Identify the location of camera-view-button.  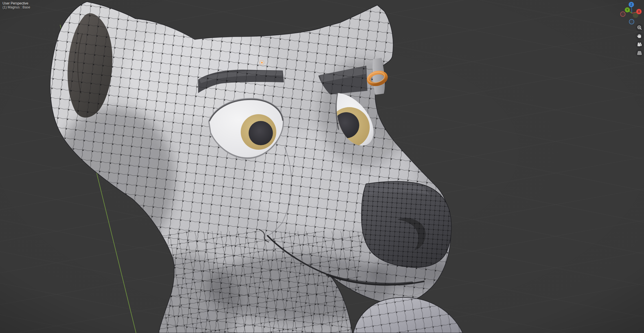
(639, 45).